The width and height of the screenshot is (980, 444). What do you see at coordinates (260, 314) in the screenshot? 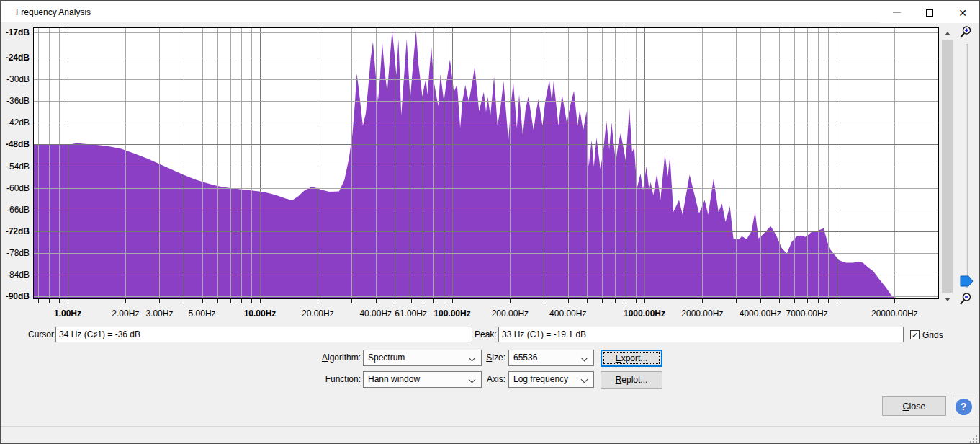
I see `x-tick-label: 10.00Hz` at bounding box center [260, 314].